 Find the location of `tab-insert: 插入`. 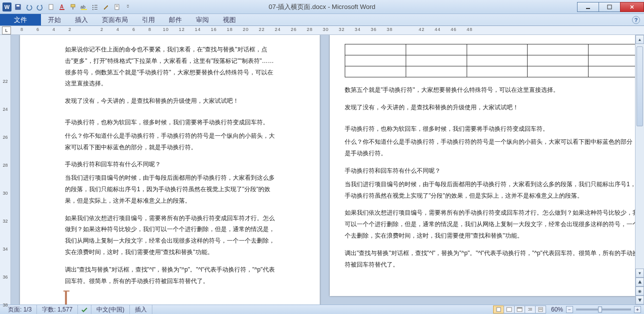

tab-insert: 插入 is located at coordinates (81, 20).